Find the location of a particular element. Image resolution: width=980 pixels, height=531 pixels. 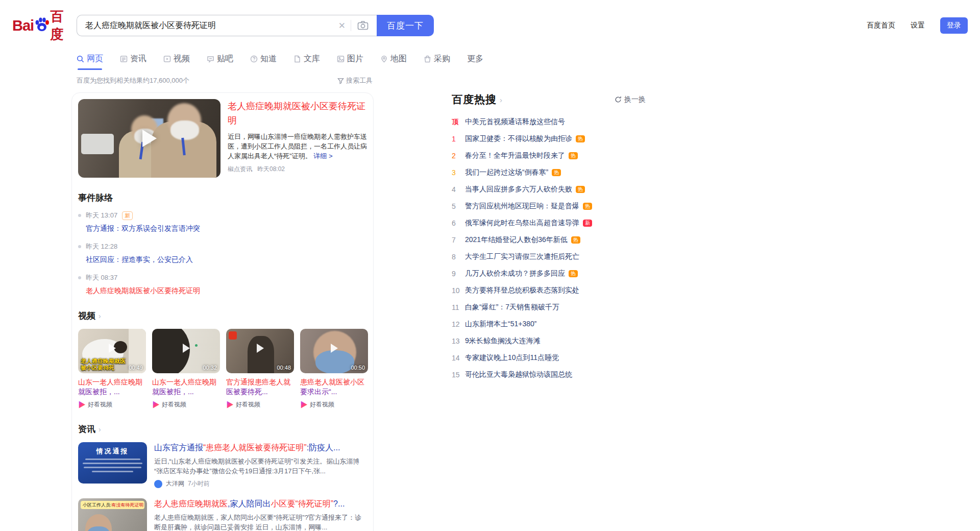

video-thumbnail: 00:48 is located at coordinates (260, 351).